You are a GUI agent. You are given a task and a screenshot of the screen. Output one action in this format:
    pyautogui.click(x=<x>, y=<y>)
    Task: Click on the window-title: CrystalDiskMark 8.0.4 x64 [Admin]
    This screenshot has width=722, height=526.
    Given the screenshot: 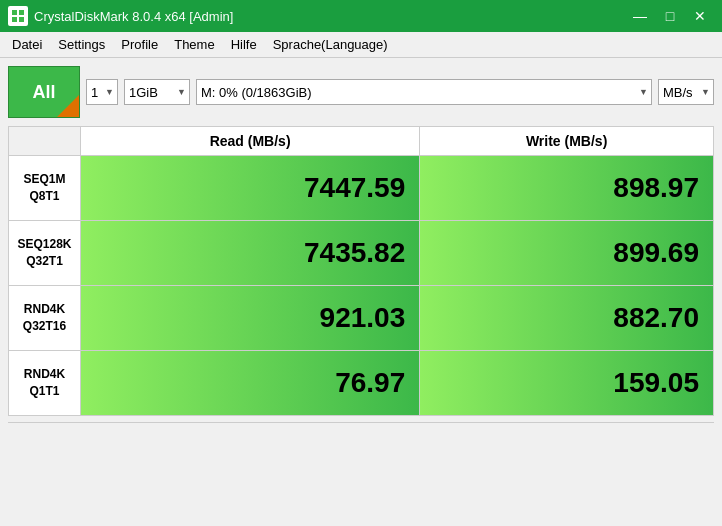 What is the action you would take?
    pyautogui.click(x=330, y=16)
    